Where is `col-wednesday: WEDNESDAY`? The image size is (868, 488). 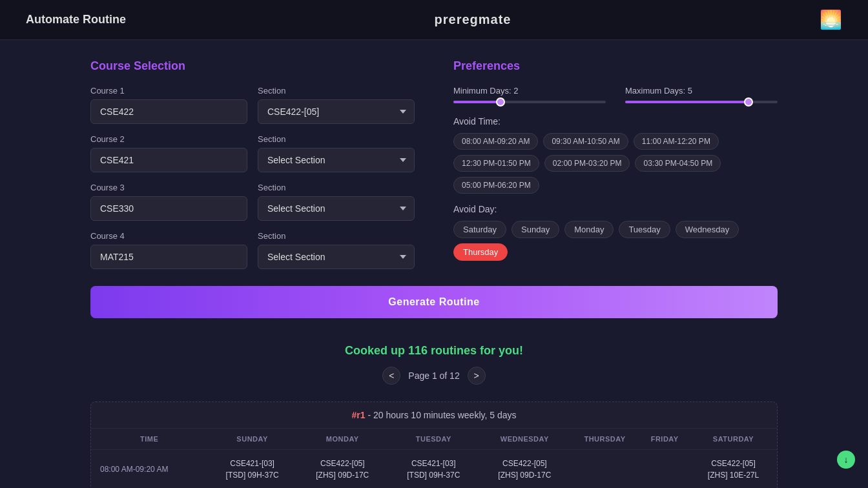 col-wednesday: WEDNESDAY is located at coordinates (524, 439).